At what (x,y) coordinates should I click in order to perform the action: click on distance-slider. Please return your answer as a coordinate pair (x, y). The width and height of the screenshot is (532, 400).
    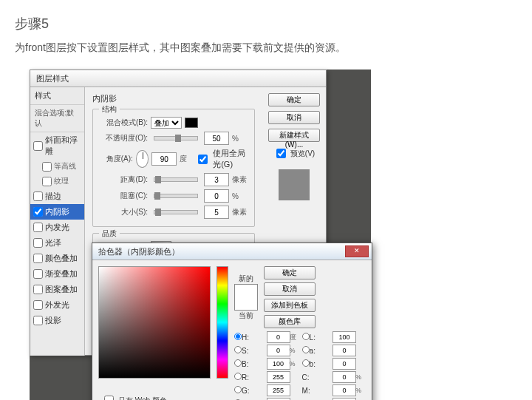
    Looking at the image, I should click on (176, 180).